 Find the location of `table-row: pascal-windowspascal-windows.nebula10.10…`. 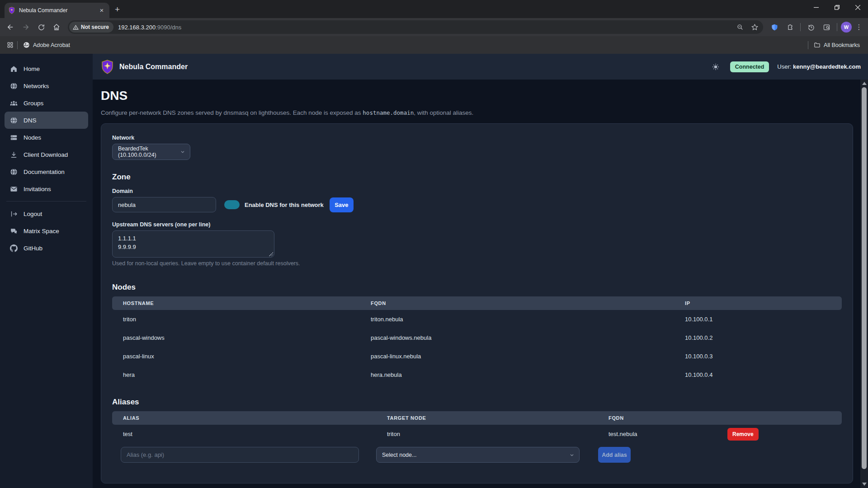

table-row: pascal-windowspascal-windows.nebula10.10… is located at coordinates (477, 338).